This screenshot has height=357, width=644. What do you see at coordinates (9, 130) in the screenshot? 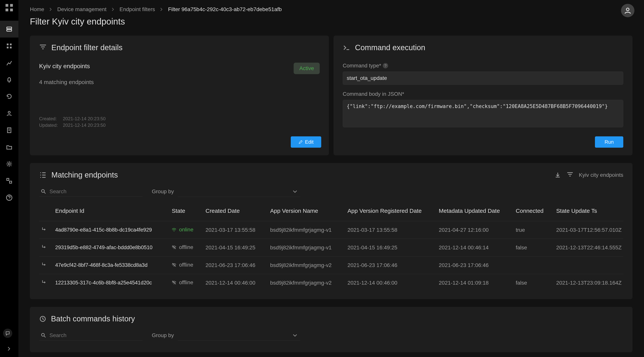
I see `nav-tenants` at bounding box center [9, 130].